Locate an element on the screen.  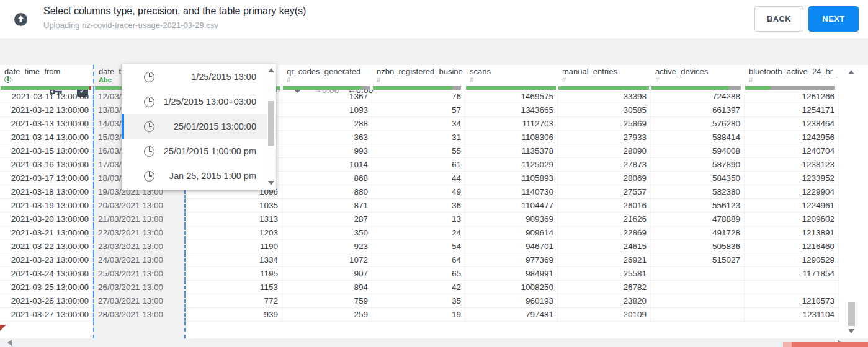
cell-qr-codes-generated: 871 is located at coordinates (328, 206).